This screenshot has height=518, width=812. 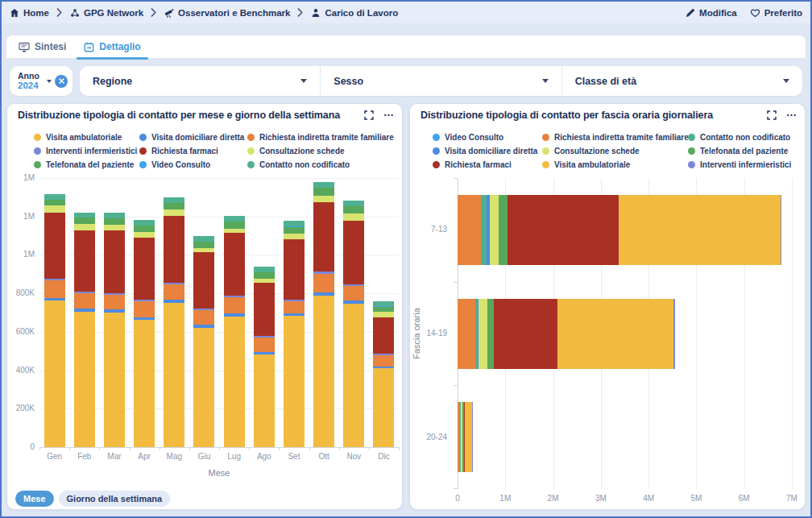 What do you see at coordinates (264, 456) in the screenshot?
I see `x-tick-label: Ago` at bounding box center [264, 456].